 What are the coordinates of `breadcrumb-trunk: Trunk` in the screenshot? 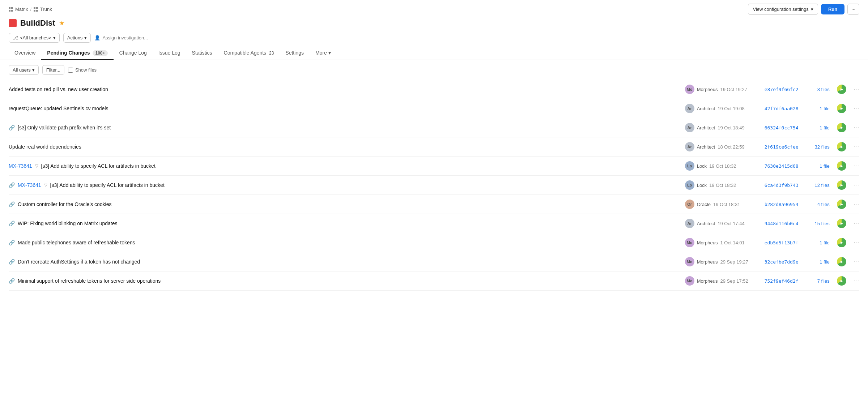 It's located at (46, 9).